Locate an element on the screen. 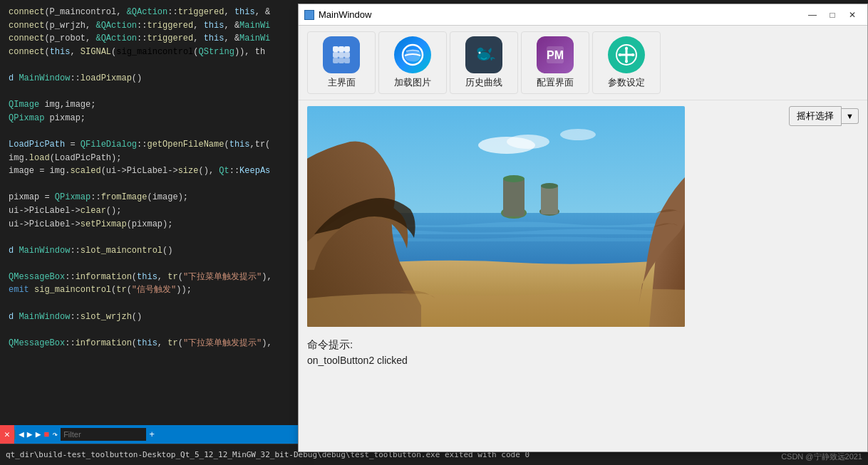 This screenshot has height=465, width=868. command-area: 命令提示: on_toolButton2 clicked is located at coordinates (537, 352).